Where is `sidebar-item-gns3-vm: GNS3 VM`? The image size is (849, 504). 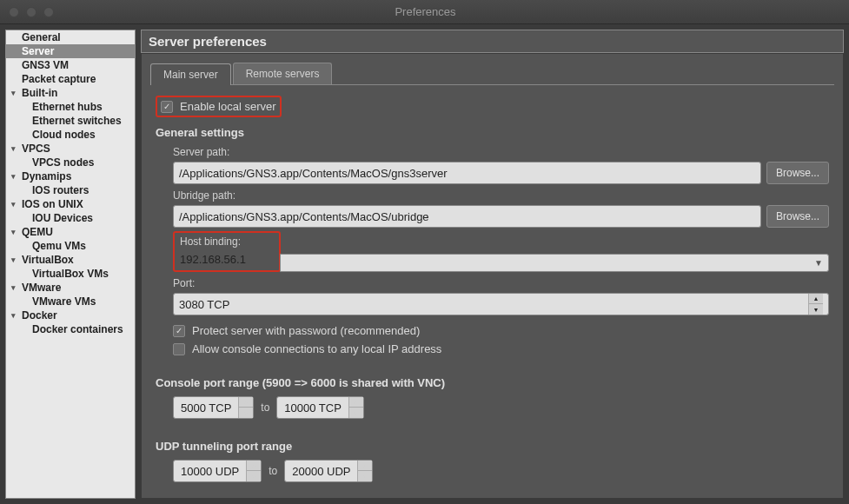 sidebar-item-gns3-vm: GNS3 VM is located at coordinates (70, 65).